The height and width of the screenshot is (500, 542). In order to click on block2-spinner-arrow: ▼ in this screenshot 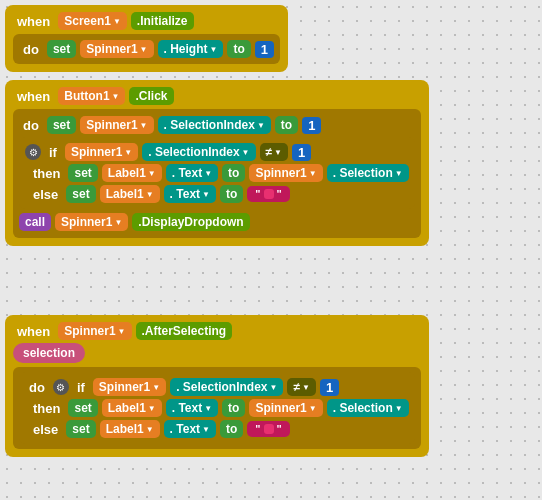, I will do `click(144, 126)`.